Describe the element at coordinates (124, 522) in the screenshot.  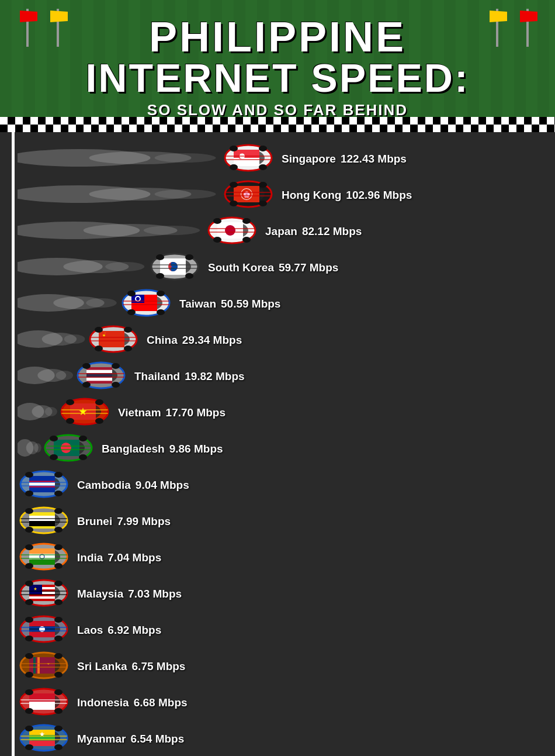
I see `country-info-brunei: Brunei7.99 Mbps` at that location.